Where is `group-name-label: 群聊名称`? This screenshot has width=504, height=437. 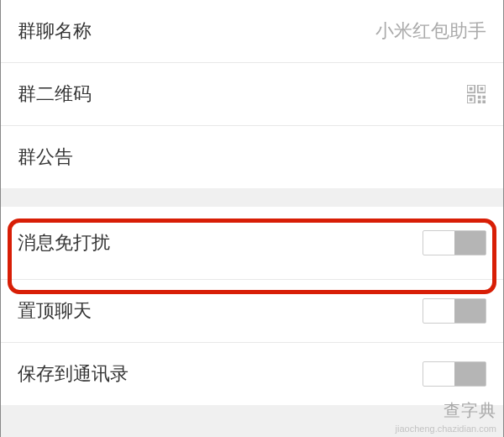 group-name-label: 群聊名称 is located at coordinates (55, 31).